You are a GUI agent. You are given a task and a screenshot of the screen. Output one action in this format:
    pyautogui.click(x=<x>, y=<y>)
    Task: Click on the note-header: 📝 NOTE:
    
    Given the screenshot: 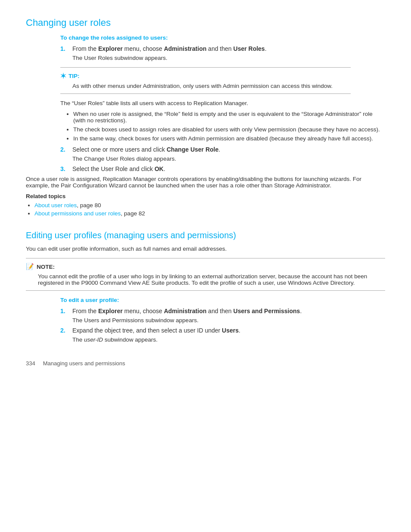 What is the action you would take?
    pyautogui.click(x=206, y=267)
    